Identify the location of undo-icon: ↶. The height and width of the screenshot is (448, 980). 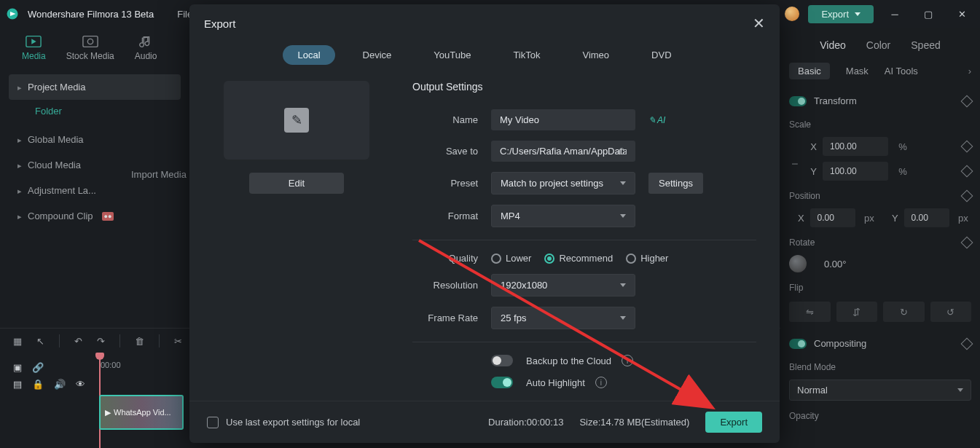
(79, 341).